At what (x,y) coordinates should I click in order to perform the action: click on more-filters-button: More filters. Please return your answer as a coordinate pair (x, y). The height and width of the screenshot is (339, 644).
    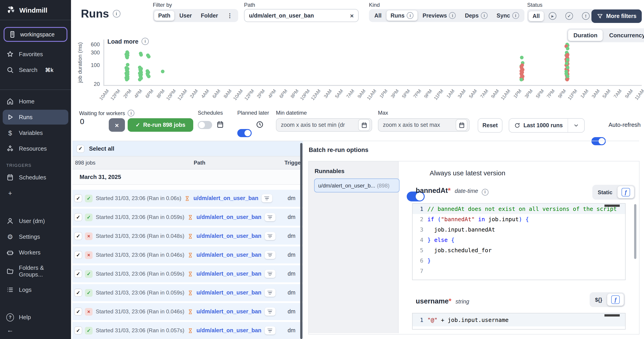
    Looking at the image, I should click on (616, 16).